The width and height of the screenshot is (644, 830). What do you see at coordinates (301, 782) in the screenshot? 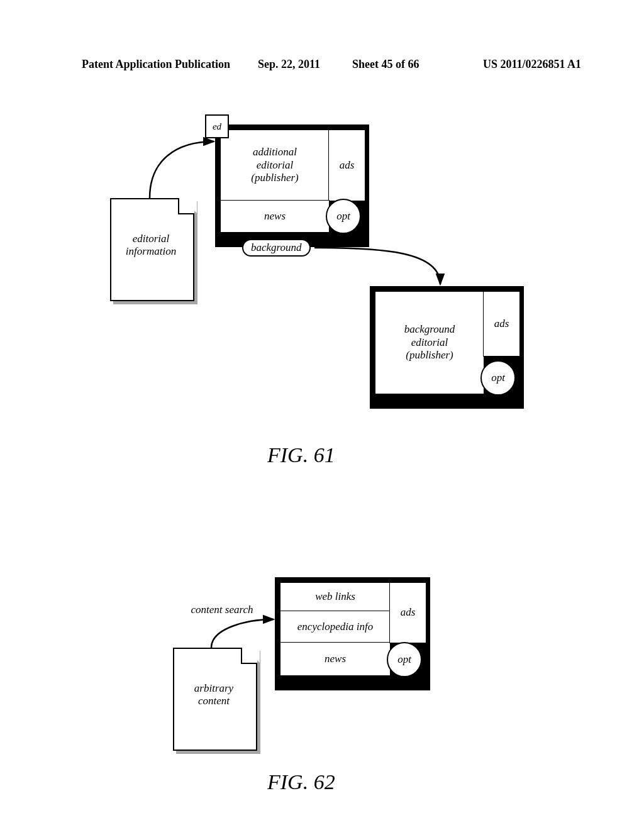
I see `fig62-caption: FIG. 62` at bounding box center [301, 782].